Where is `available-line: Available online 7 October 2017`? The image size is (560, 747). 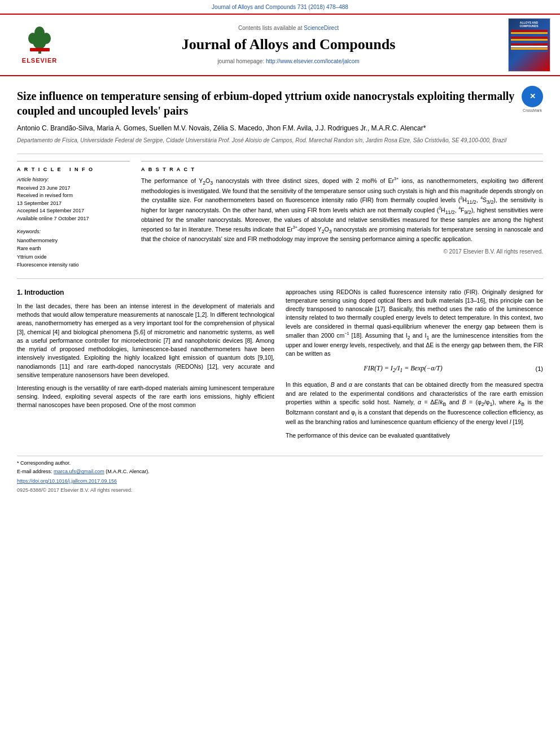
available-line: Available online 7 October 2017 is located at coordinates (73, 219).